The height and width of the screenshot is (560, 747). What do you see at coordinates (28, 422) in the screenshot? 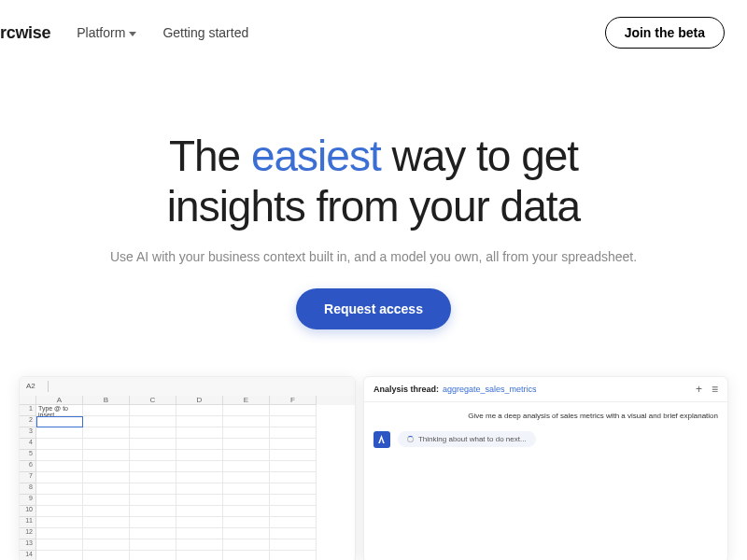
I see `row-header: 2` at bounding box center [28, 422].